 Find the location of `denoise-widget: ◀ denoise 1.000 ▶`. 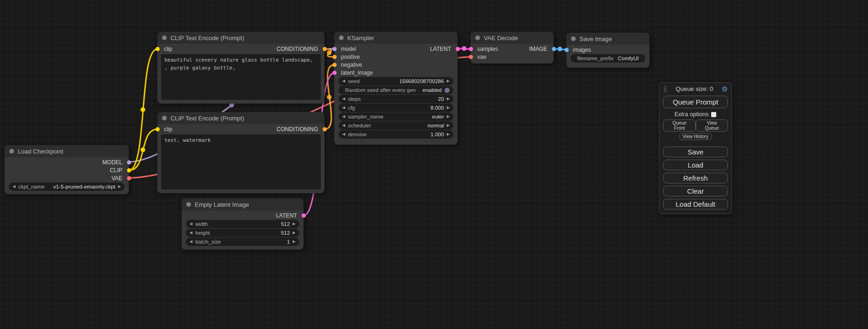

denoise-widget: ◀ denoise 1.000 ▶ is located at coordinates (396, 134).